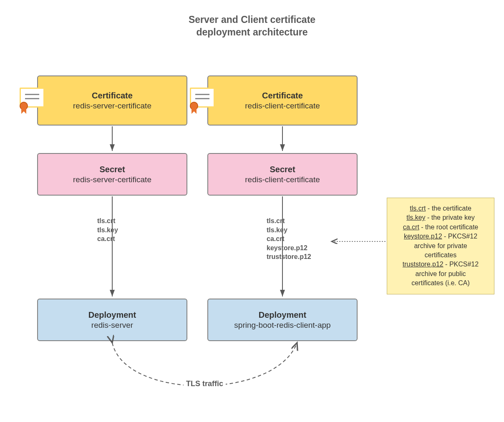  What do you see at coordinates (441, 255) in the screenshot?
I see `note-cont: certificates` at bounding box center [441, 255].